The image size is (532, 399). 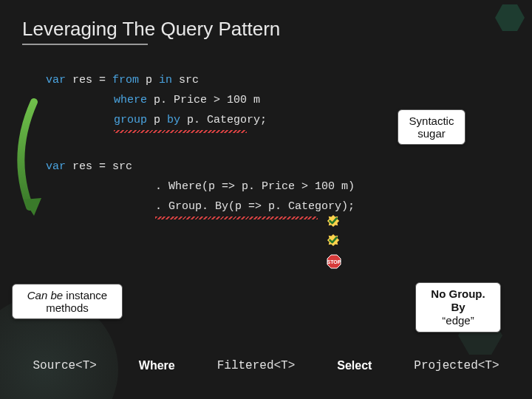 What do you see at coordinates (126, 80) in the screenshot?
I see `keyword: from` at bounding box center [126, 80].